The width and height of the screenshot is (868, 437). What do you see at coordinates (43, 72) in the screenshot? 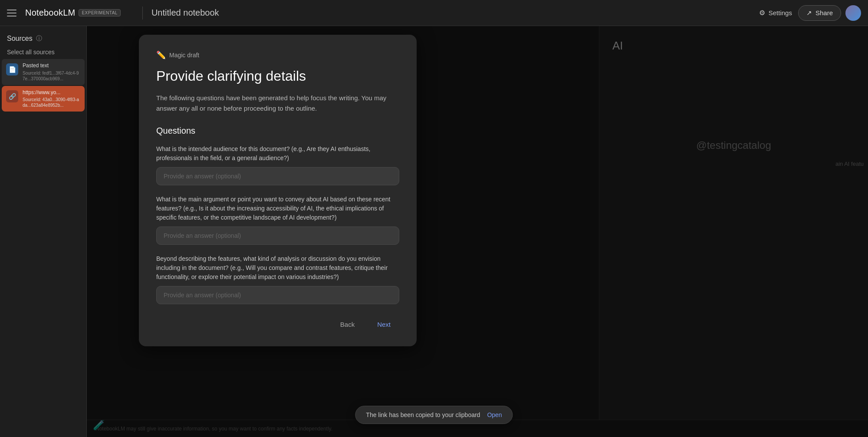
I see `source-item-1: 📄 Pasted text SourceId: fedf1...3f67-4dc…` at bounding box center [43, 72].